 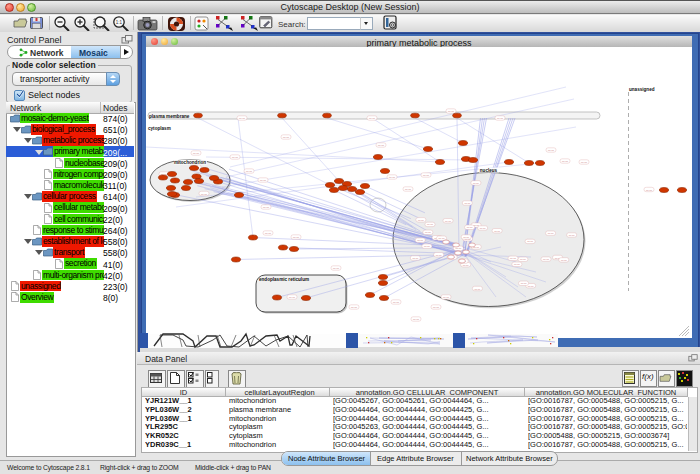 What do you see at coordinates (190, 162) in the screenshot?
I see `svg-text: mitochondrion` at bounding box center [190, 162].